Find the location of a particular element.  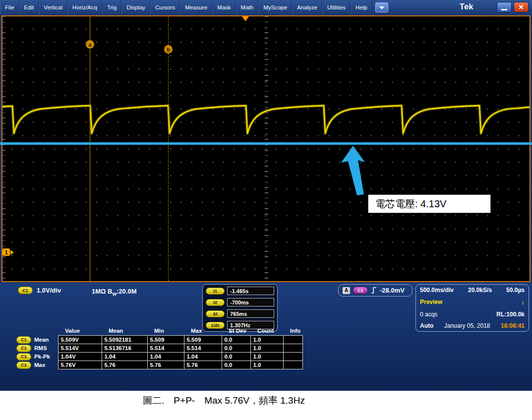

minimize-icon is located at coordinates (504, 10).